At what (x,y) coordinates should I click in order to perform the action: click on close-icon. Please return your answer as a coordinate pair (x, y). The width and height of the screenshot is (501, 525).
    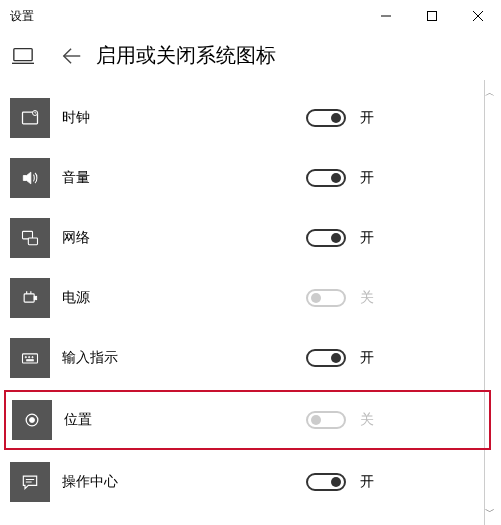
    Looking at the image, I should click on (478, 16).